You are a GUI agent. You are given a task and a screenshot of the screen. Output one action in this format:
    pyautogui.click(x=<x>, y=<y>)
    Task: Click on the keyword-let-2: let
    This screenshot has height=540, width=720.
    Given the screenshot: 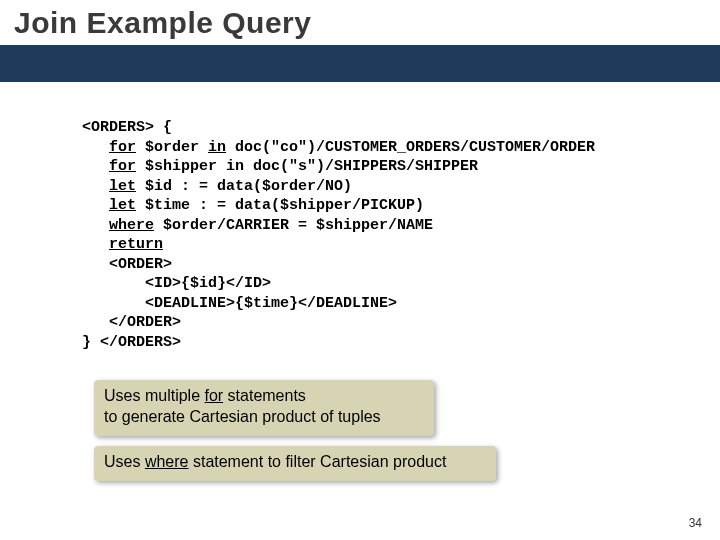 What is the action you would take?
    pyautogui.click(x=122, y=206)
    